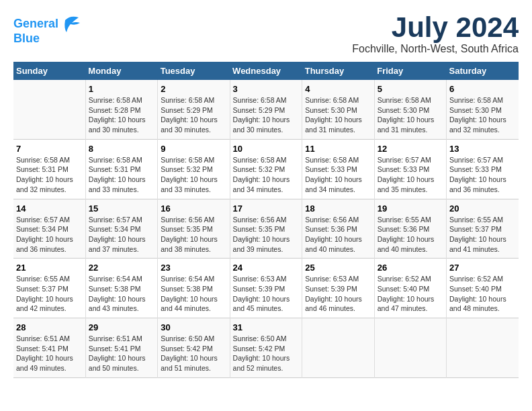 This screenshot has width=532, height=411. What do you see at coordinates (121, 289) in the screenshot?
I see `calendar-cell: 22Sunrise: 6:54 AMSunset: 5:38 PMDayligh…` at bounding box center [121, 289].